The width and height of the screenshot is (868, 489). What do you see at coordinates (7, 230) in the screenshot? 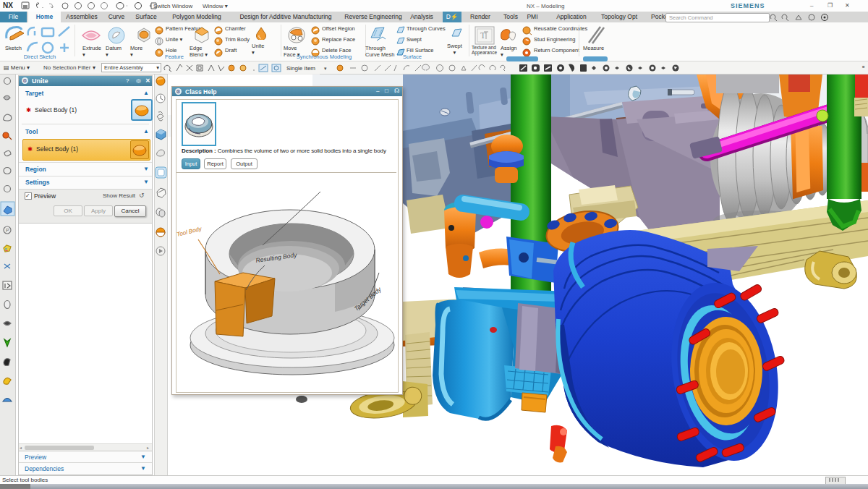
I see `svg-text: P` at bounding box center [7, 230].